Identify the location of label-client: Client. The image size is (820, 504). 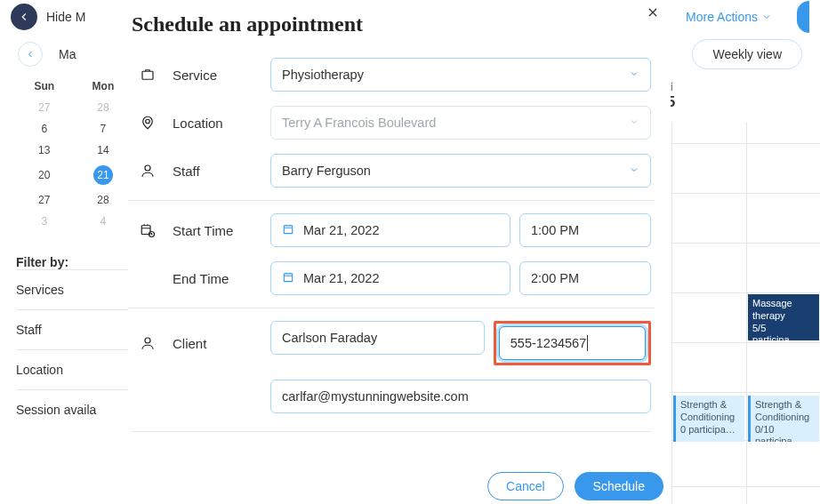
(217, 343).